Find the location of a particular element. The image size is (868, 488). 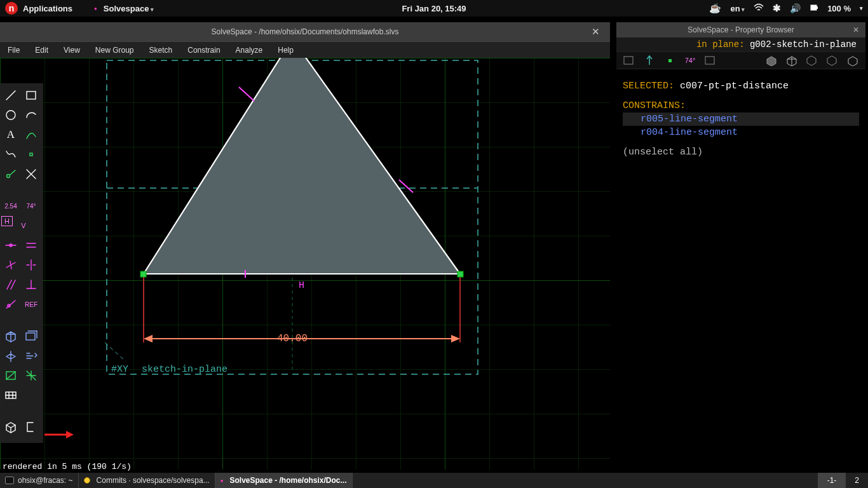

ptool-hidden is located at coordinates (853, 60).